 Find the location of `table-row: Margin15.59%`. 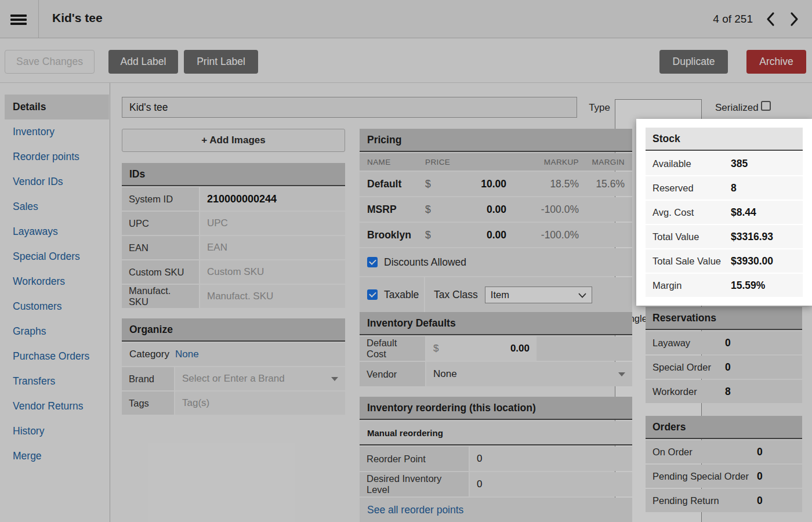

table-row: Margin15.59% is located at coordinates (724, 285).